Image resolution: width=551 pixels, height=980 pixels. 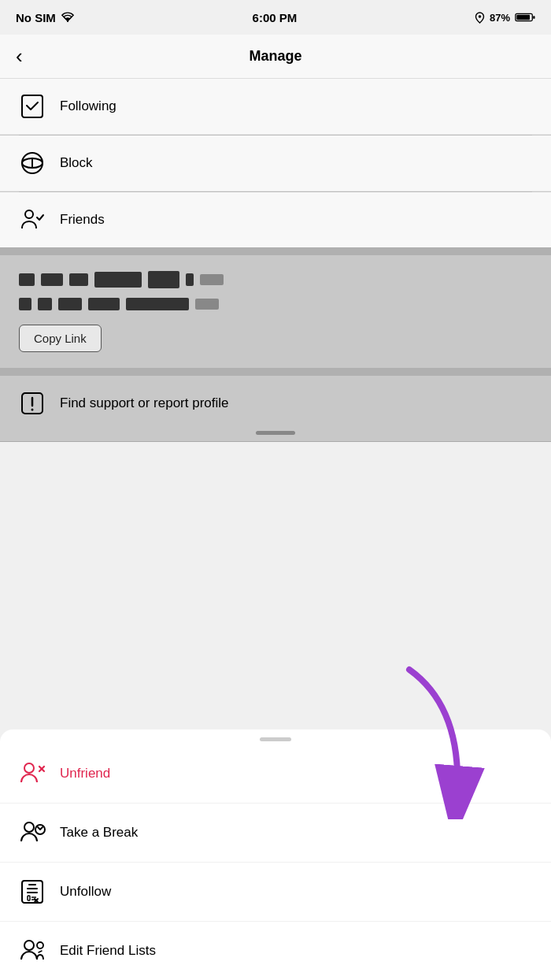 I want to click on page-title: Manage, so click(x=276, y=57).